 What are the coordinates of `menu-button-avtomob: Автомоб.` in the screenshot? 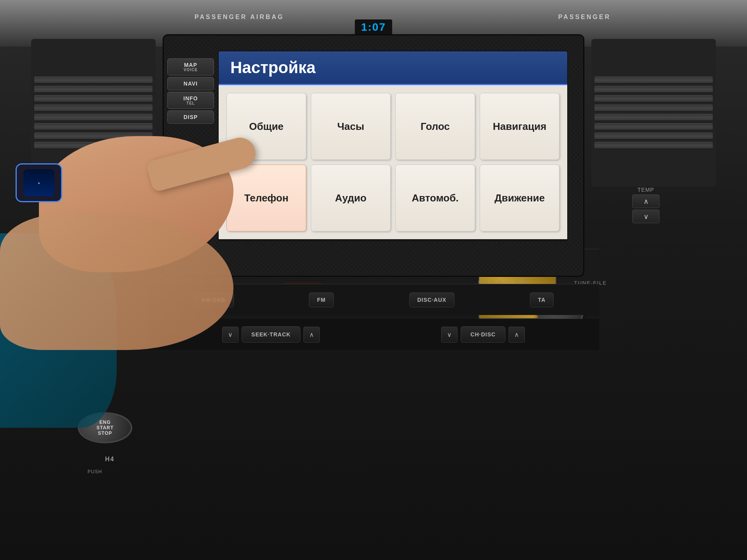 It's located at (435, 198).